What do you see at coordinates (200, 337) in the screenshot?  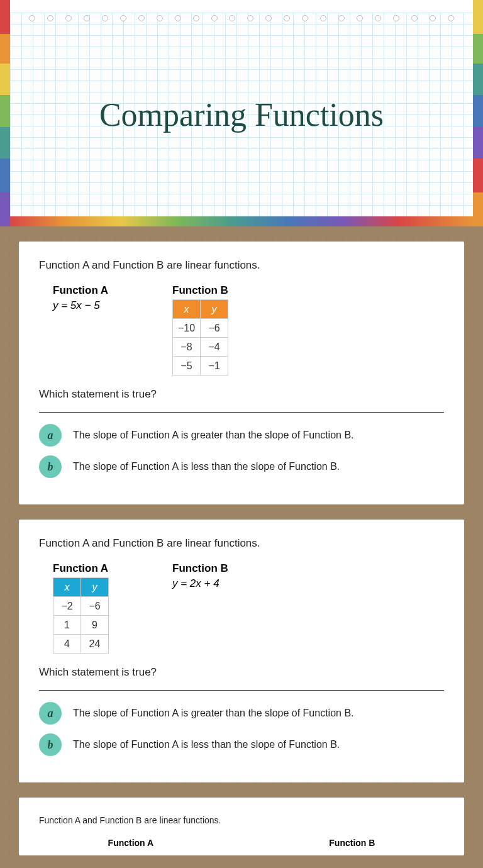 I see `q1-funcB-table: xy −10−6 −8−4 −5−1` at bounding box center [200, 337].